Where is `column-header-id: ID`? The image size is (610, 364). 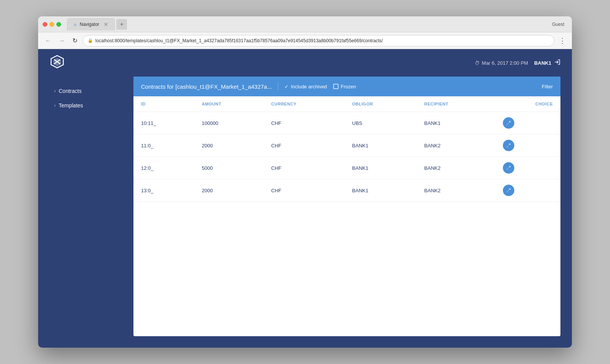
column-header-id: ID is located at coordinates (164, 104).